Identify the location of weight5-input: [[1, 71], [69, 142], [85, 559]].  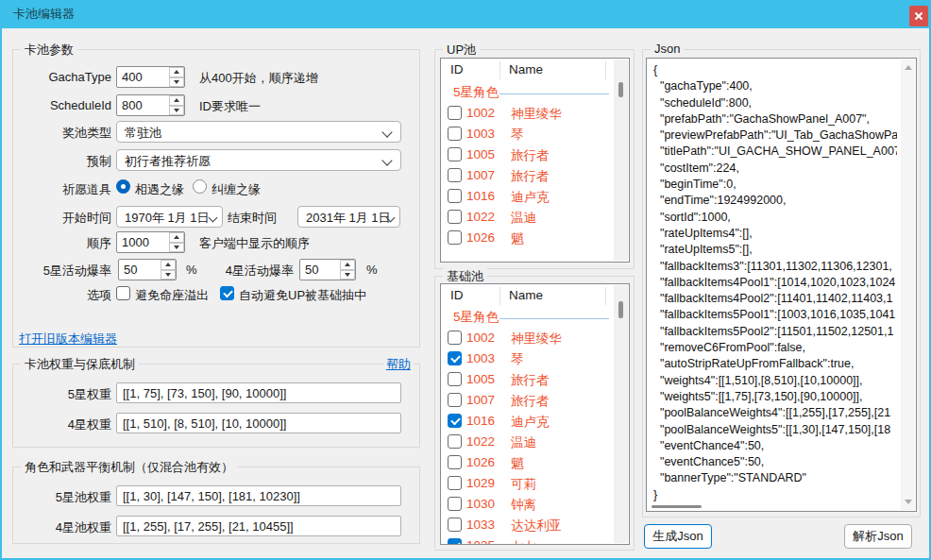
(259, 393).